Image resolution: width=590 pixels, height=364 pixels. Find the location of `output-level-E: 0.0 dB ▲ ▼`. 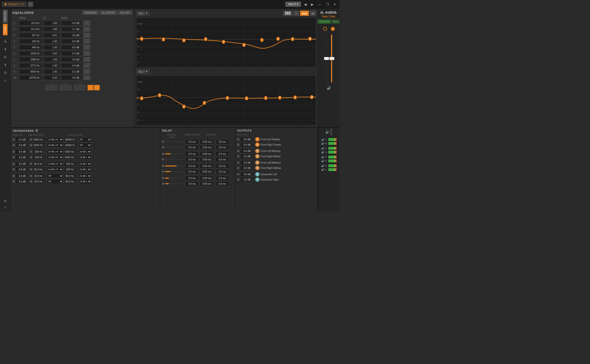

output-level-E: 0.0 dB ▲ ▼ is located at coordinates (247, 163).